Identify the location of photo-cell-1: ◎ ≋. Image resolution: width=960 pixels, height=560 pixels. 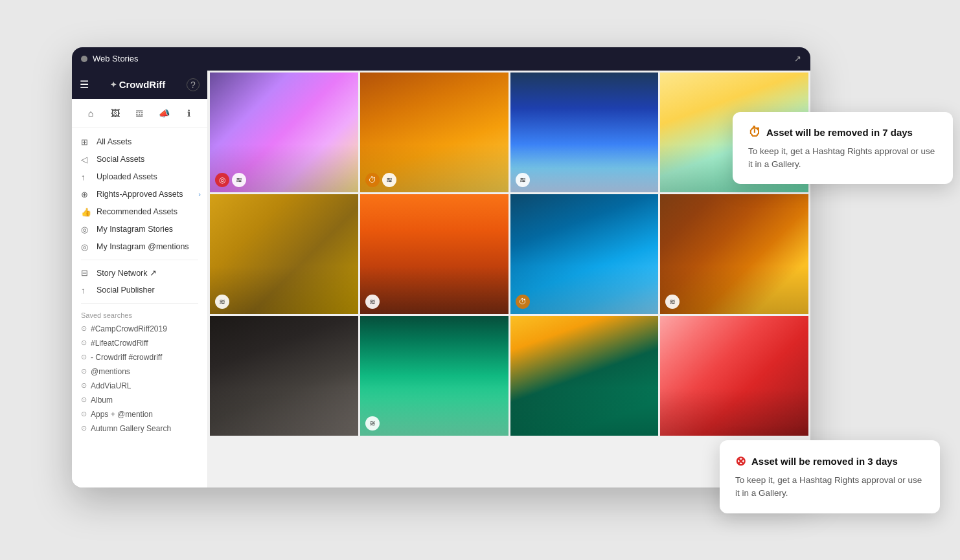
(284, 132).